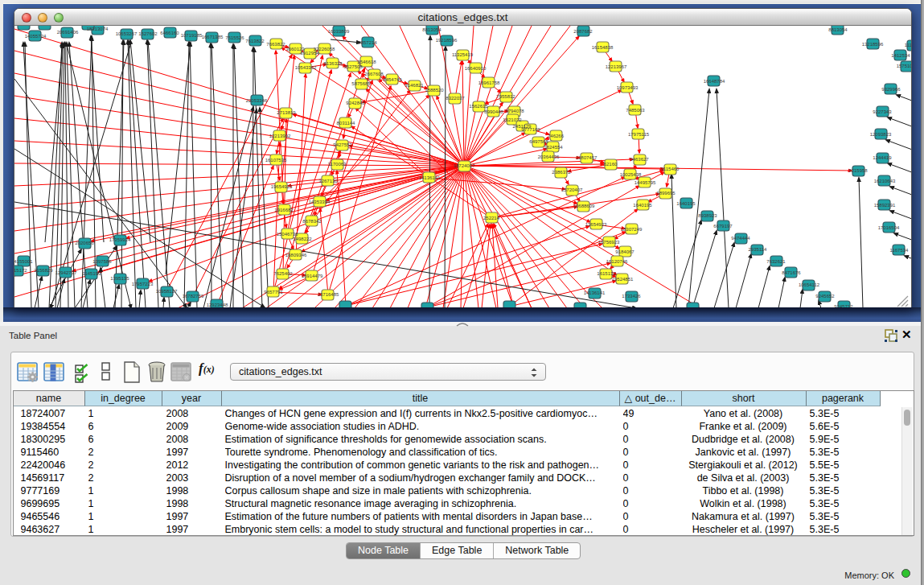 This screenshot has height=585, width=924. What do you see at coordinates (908, 45) in the screenshot?
I see `svg-text: 1112893` at bounding box center [908, 45].